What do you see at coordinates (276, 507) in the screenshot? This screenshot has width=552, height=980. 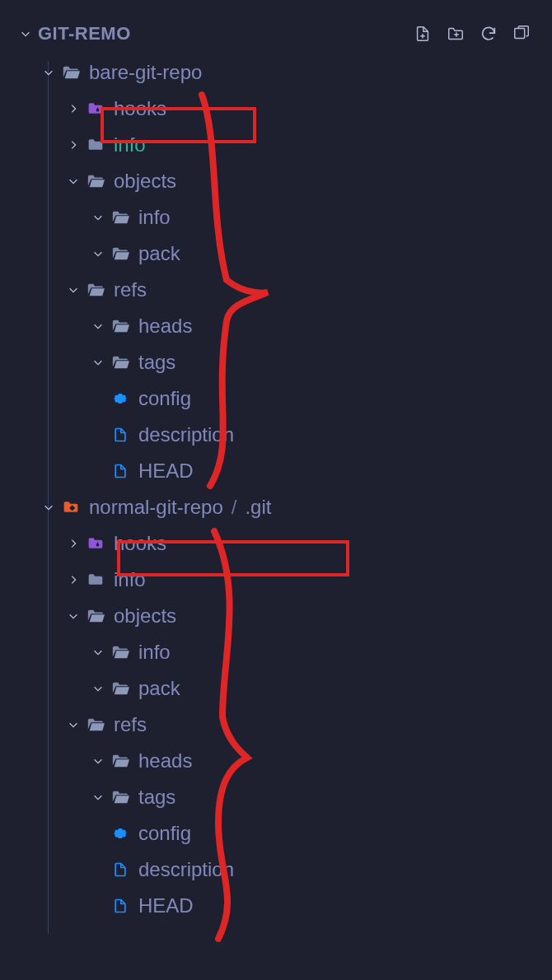 I see `folder-normal-git-repo: normal-git-repo / .git` at bounding box center [276, 507].